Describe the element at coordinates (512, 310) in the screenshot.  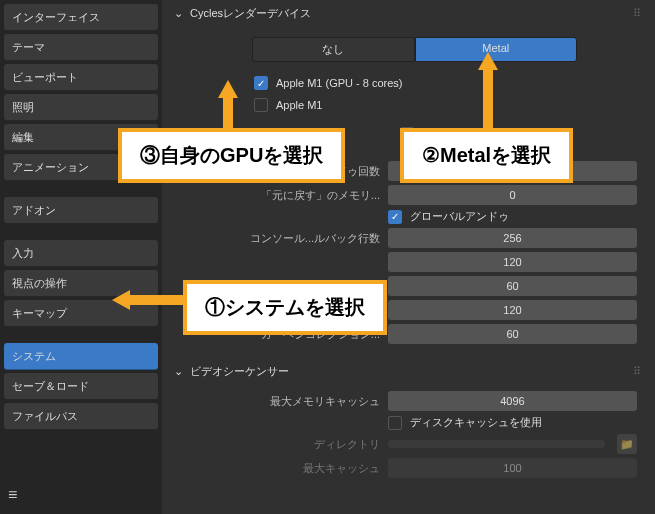
I see `vbo-input: 120` at that location.